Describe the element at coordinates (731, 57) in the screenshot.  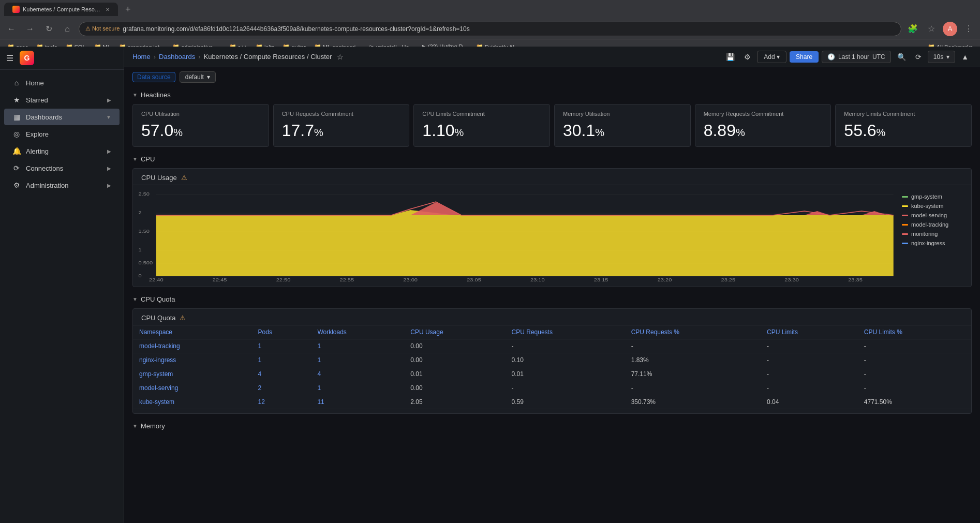
I see `save-dashboard-button: 💾` at that location.